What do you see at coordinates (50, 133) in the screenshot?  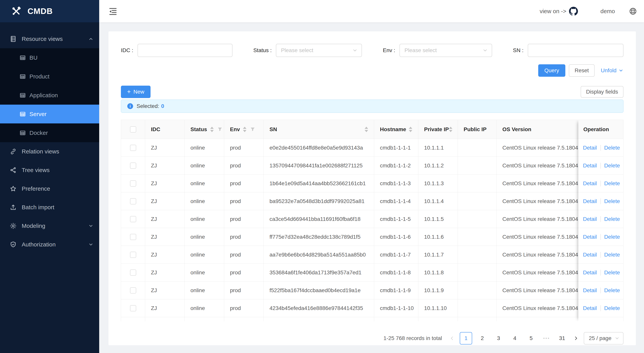 I see `sidebar-item-docker: Docker` at bounding box center [50, 133].